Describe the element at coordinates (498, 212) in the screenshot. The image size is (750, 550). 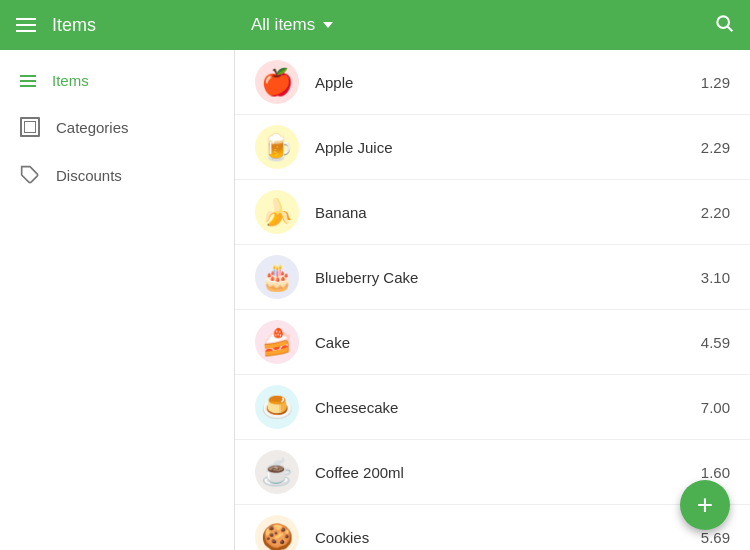
I see `item-name: Banana` at that location.